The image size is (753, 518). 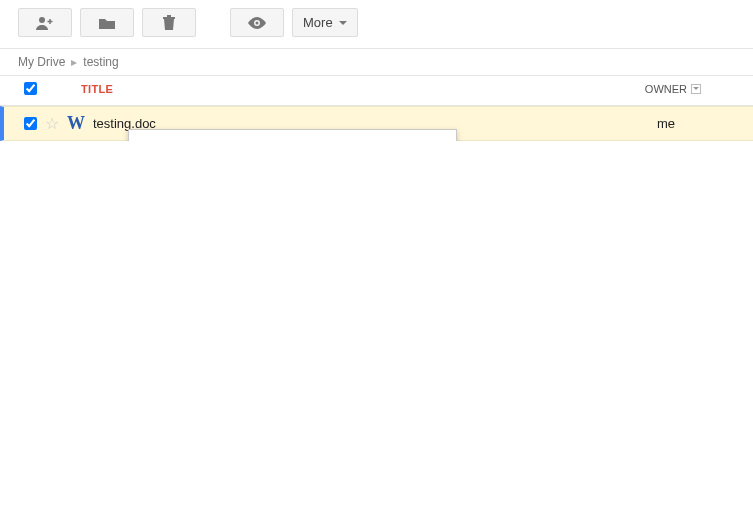 What do you see at coordinates (76, 124) in the screenshot?
I see `word-doc-icon: W` at bounding box center [76, 124].